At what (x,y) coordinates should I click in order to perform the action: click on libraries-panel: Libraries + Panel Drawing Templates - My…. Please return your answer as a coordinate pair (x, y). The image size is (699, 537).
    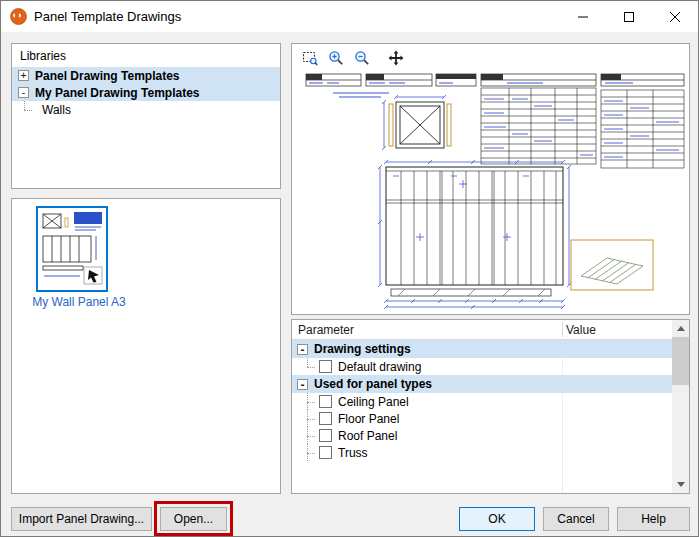
    Looking at the image, I should click on (146, 116).